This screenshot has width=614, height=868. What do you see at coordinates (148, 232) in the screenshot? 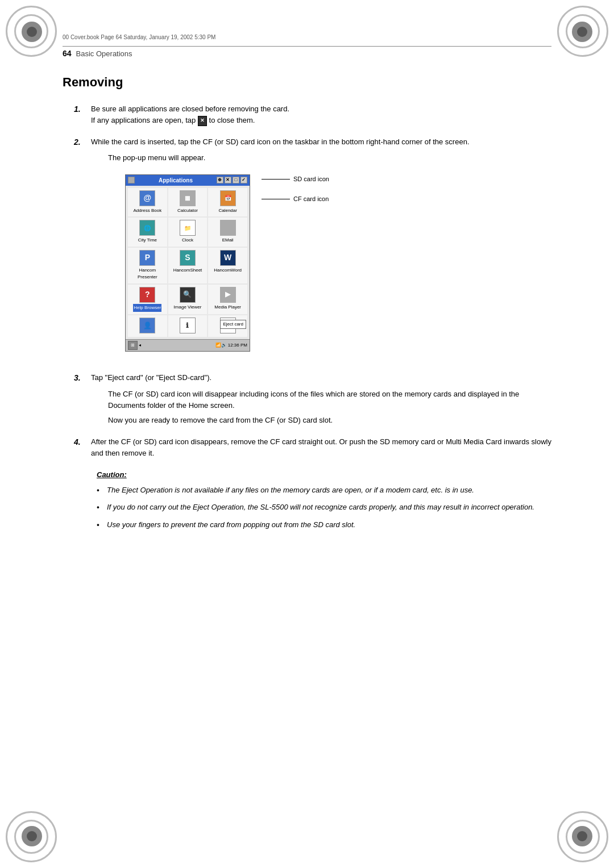
I see `app-city-time: 🌐 City Time` at bounding box center [148, 232].